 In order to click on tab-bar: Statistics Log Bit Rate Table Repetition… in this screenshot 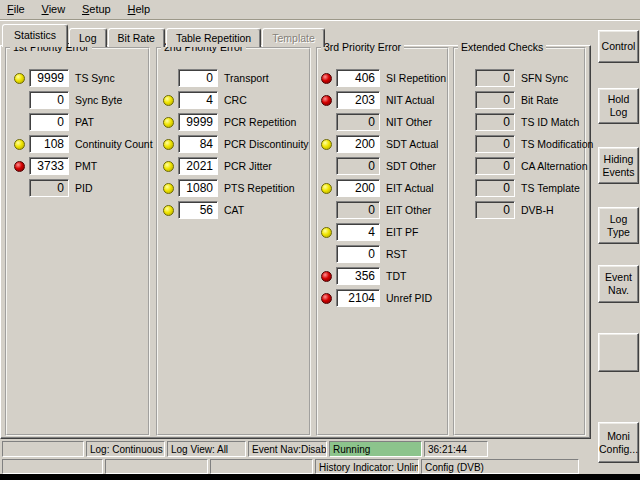, I will do `click(164, 36)`.